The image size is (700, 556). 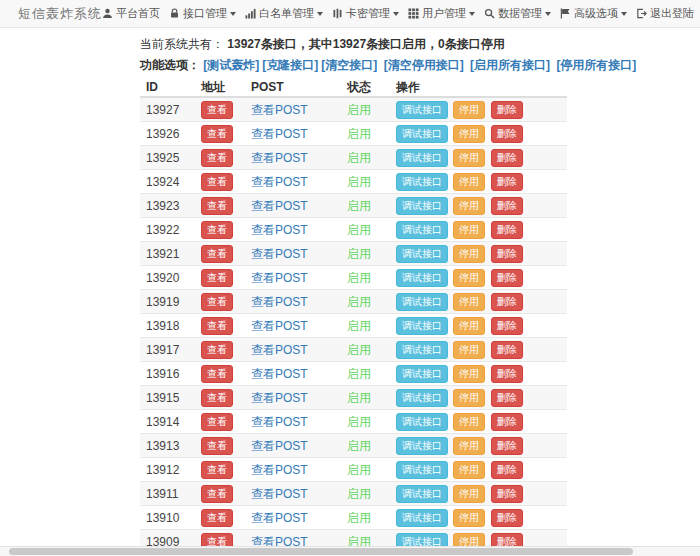 I want to click on option-clear-disabled-api: [清空停用接口], so click(x=424, y=65).